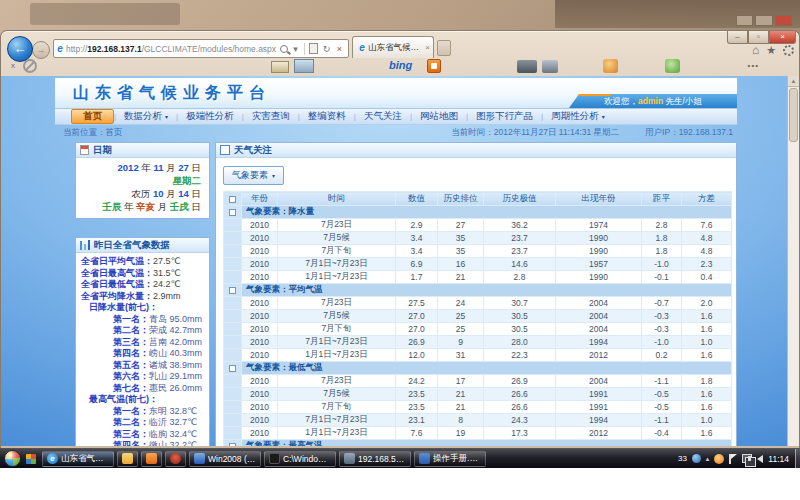 Image resolution: width=800 pixels, height=500 pixels. What do you see at coordinates (300, 459) in the screenshot?
I see `taskbar-window-button: C:\Windows\s...` at bounding box center [300, 459].